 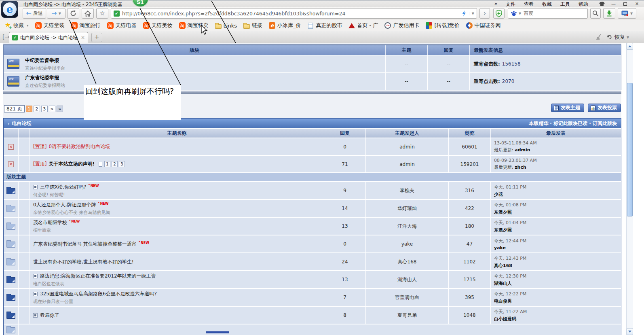 What do you see at coordinates (484, 25) in the screenshot?
I see `bookmark-item: 中国证券网` at bounding box center [484, 25].